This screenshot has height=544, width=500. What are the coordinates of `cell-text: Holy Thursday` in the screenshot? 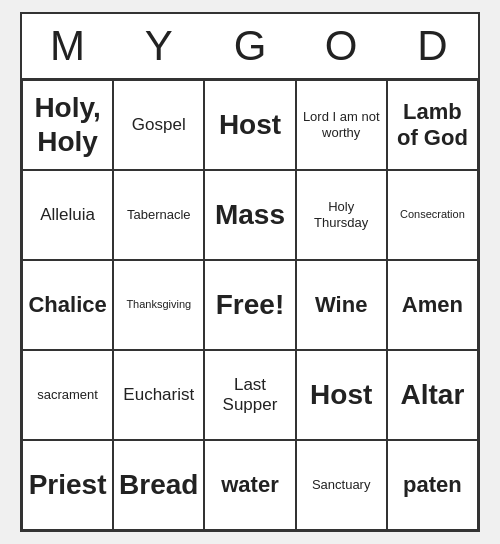 It's located at (342, 214).